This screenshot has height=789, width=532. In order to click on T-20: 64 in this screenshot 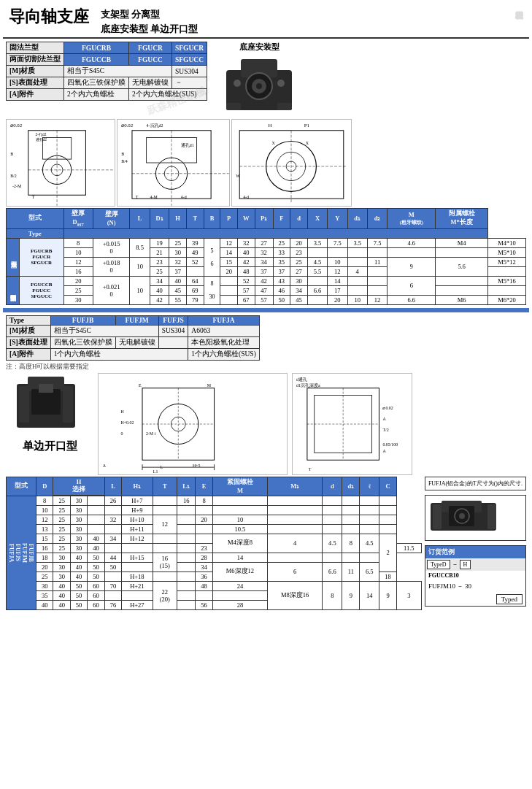, I will do `click(195, 280)`.